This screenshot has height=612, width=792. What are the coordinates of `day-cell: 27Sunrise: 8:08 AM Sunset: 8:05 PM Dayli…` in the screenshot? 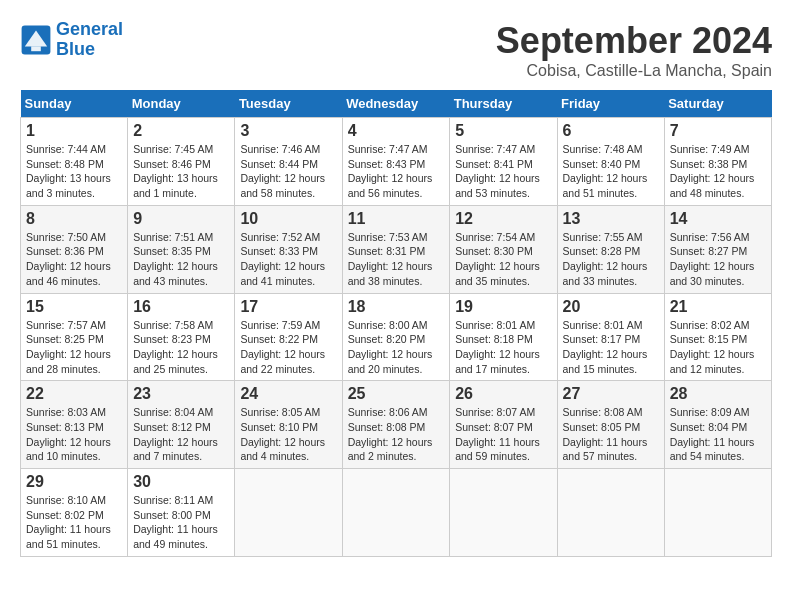 It's located at (610, 425).